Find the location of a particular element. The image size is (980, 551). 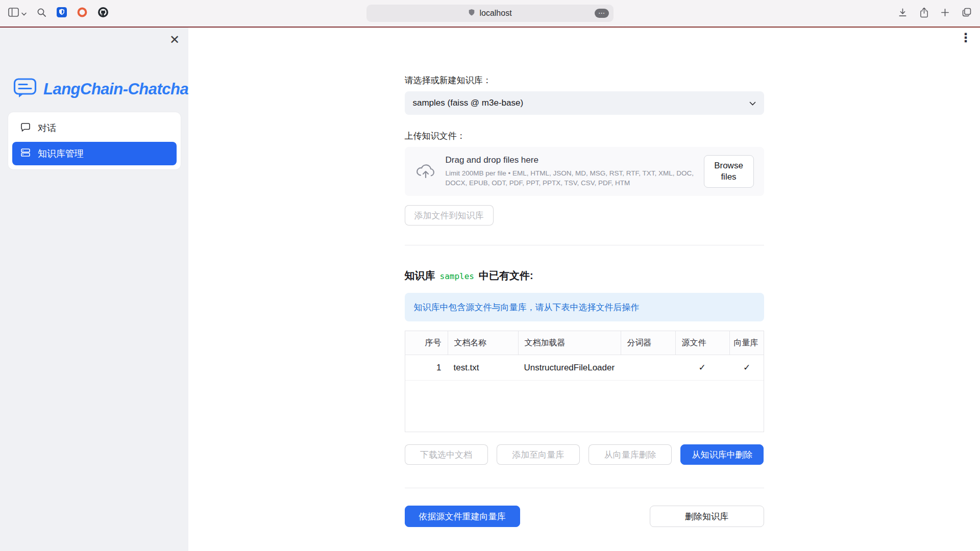

extension-orange-button is located at coordinates (82, 13).